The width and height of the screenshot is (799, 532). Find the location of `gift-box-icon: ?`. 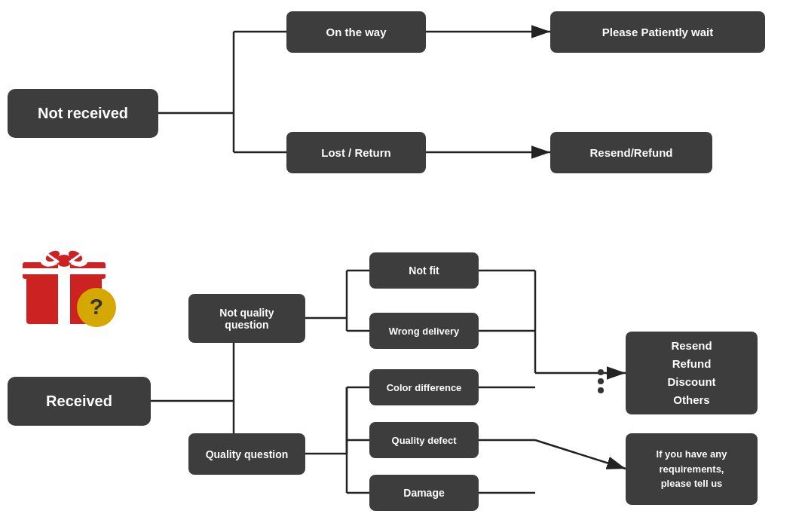

gift-box-icon: ? is located at coordinates (68, 283).